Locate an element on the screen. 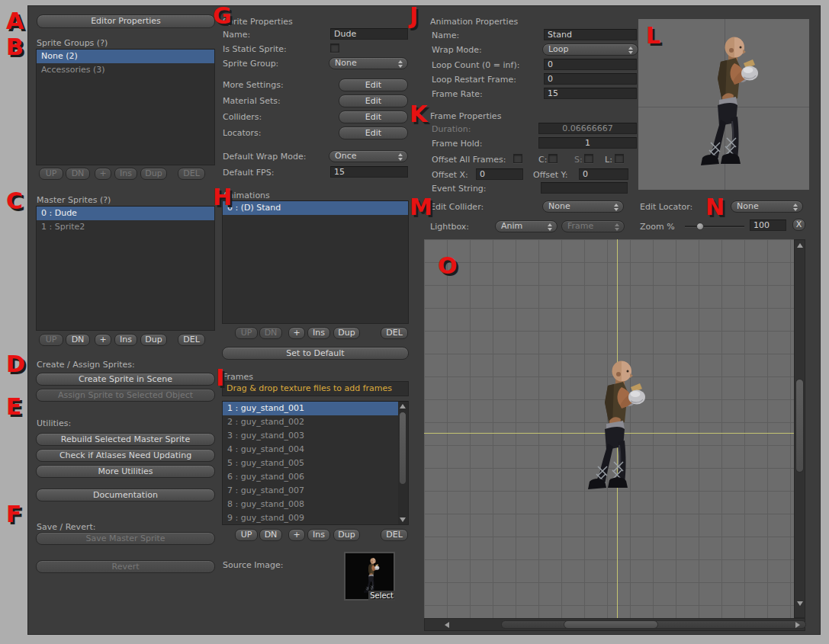  sprite-groups-dn-button: DN is located at coordinates (78, 174).